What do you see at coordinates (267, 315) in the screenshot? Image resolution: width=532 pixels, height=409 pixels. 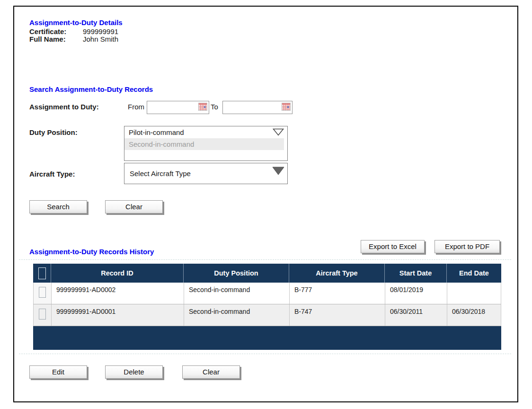 I see `table-row: 999999991-AD0001 Second-in-command B-747…` at bounding box center [267, 315].